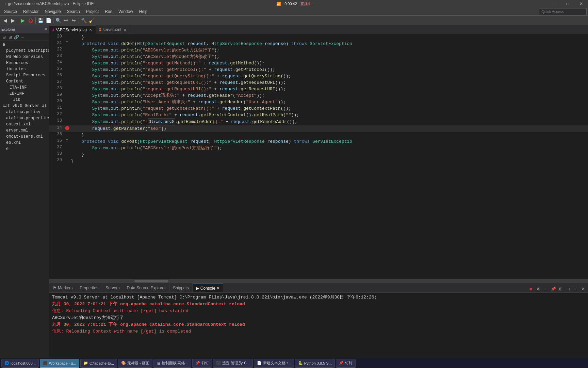  What do you see at coordinates (538, 289) in the screenshot?
I see `console-clear-btn: ✕` at bounding box center [538, 289].